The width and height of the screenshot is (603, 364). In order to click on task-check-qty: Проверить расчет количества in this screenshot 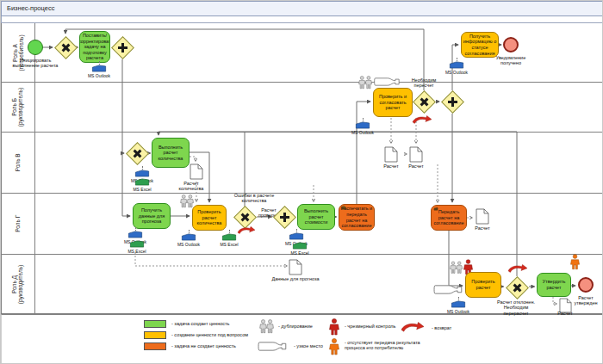, I will do `click(209, 218)`.